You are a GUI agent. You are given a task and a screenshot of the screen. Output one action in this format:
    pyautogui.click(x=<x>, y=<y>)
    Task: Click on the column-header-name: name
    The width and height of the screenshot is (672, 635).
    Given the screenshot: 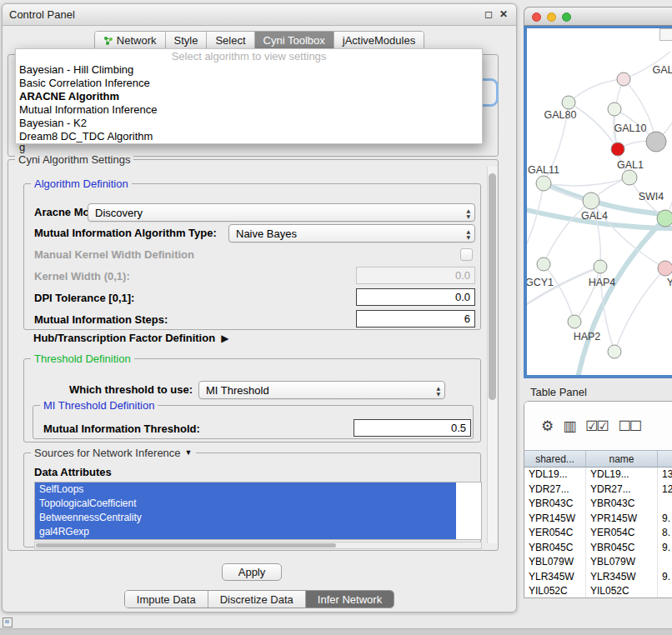 What is the action you would take?
    pyautogui.click(x=622, y=458)
    